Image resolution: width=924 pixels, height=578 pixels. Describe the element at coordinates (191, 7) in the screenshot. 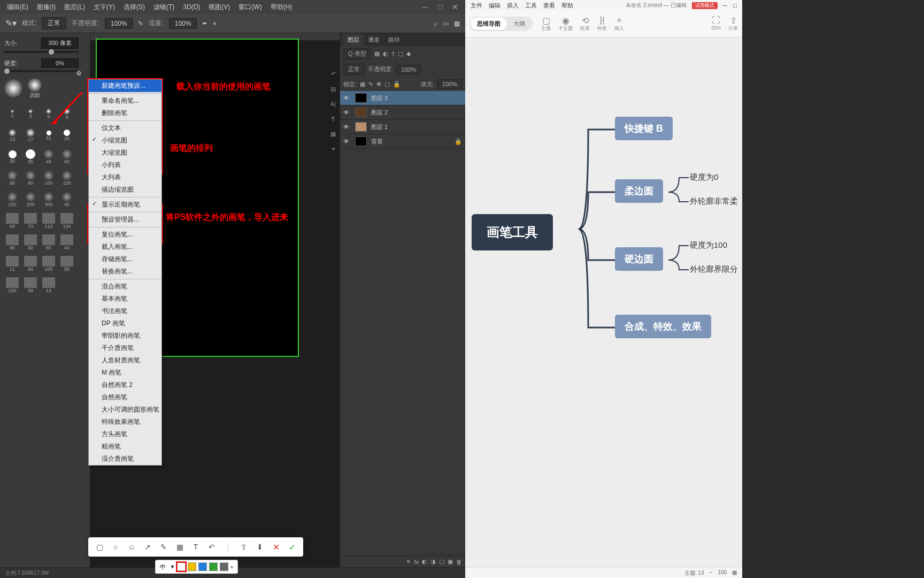

I see `menu-3d: 3D(D)` at that location.